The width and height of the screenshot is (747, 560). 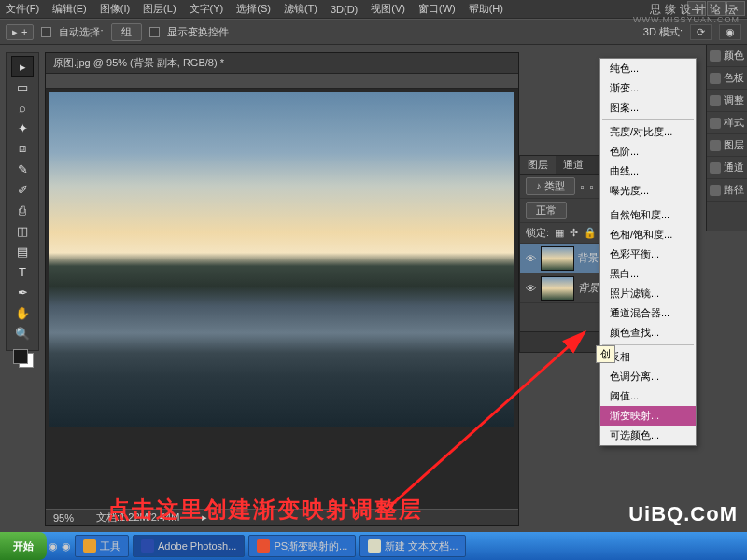 I want to click on layer-filter-dropdown: ♪ 类型, so click(x=551, y=187).